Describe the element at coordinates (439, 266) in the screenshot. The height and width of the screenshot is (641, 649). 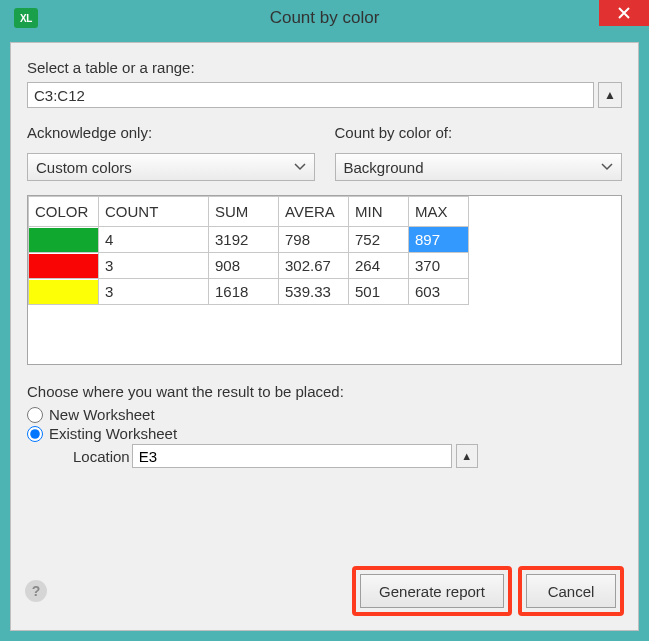
I see `cell-max: 370` at that location.